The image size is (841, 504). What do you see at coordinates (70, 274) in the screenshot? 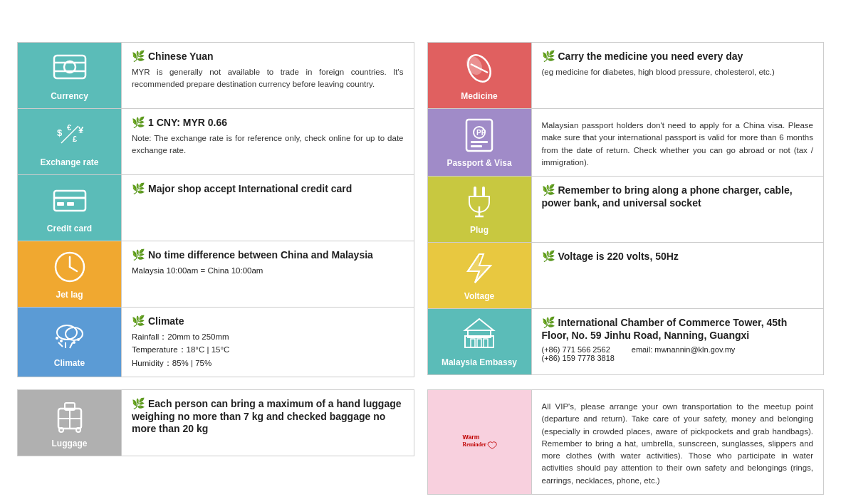
I see `card-icon-clock: Jet lag` at bounding box center [70, 274].